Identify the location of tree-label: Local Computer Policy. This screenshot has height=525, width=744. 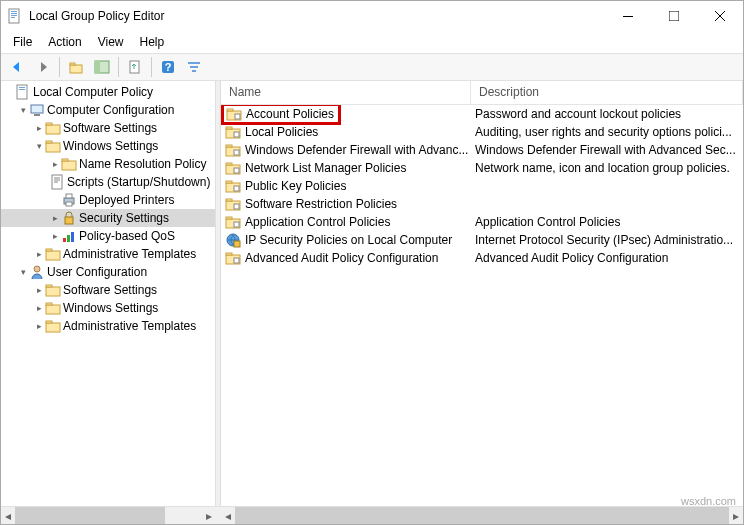
(93, 92).